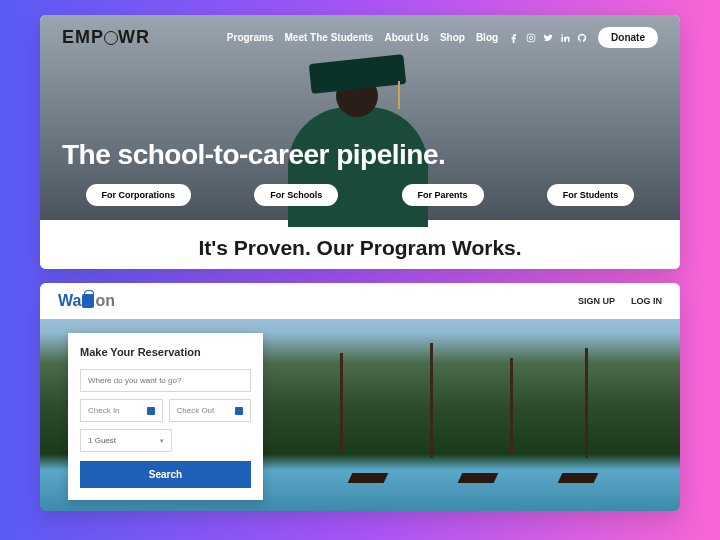 The width and height of the screenshot is (720, 540). I want to click on nav-menu: Programs Meet The Students About Us Shop…, so click(442, 38).